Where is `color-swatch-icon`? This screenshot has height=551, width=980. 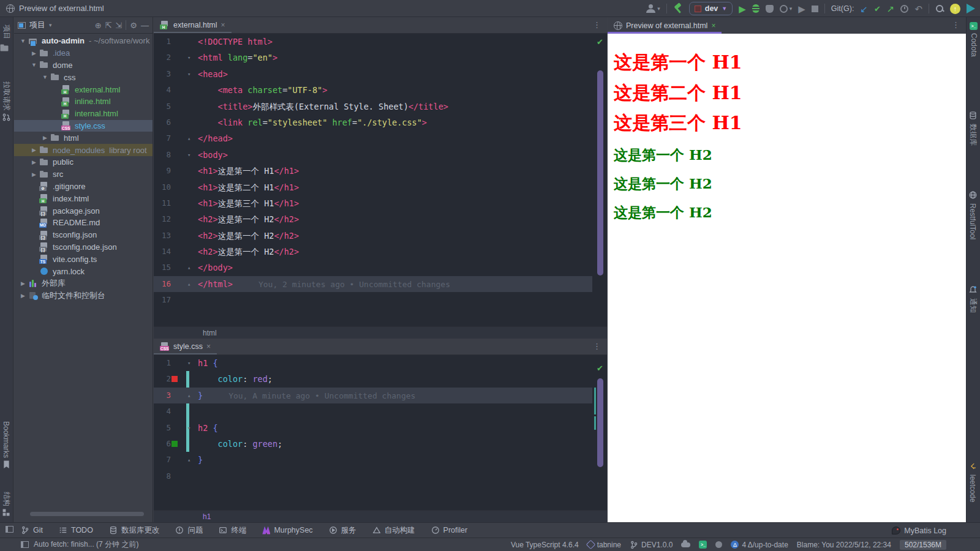 color-swatch-icon is located at coordinates (175, 444).